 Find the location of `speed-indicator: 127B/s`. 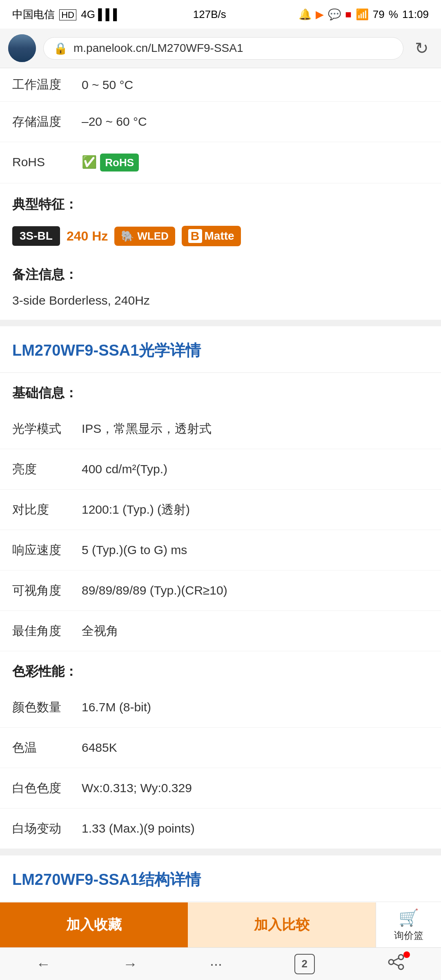

speed-indicator: 127B/s is located at coordinates (210, 15).